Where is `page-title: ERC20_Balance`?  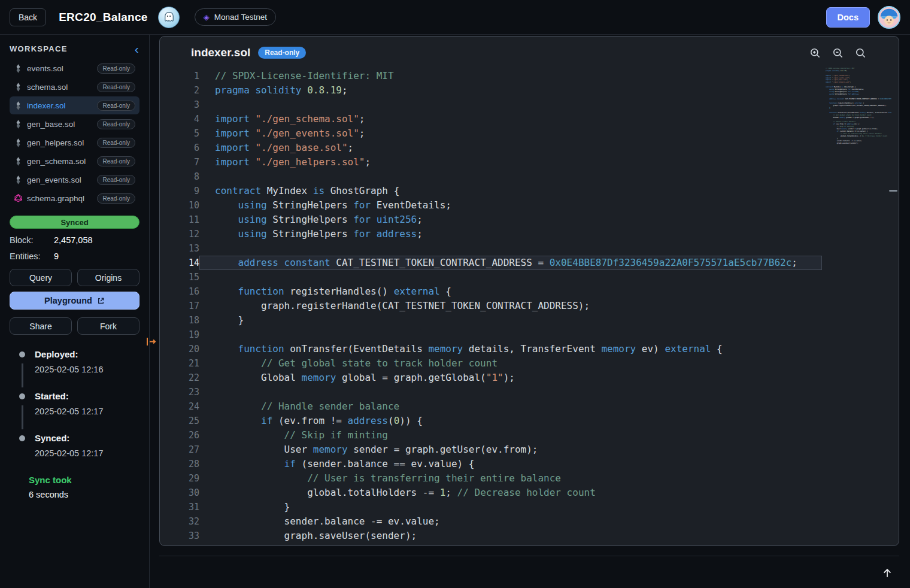
page-title: ERC20_Balance is located at coordinates (103, 17).